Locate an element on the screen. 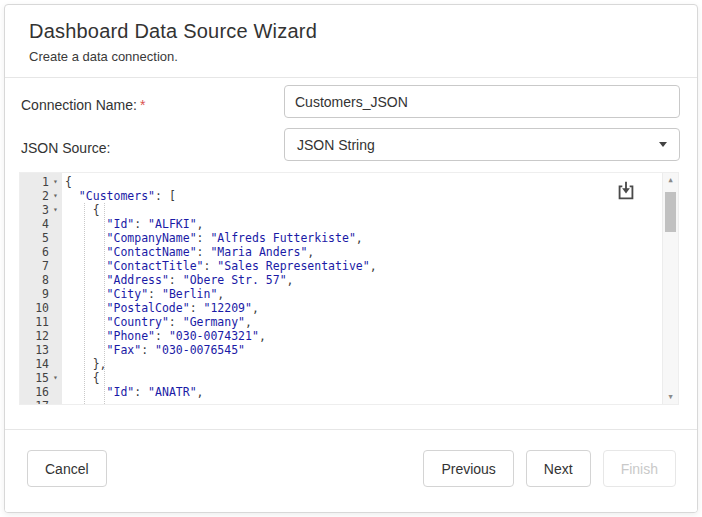 The height and width of the screenshot is (517, 702). cancel-button: Cancel is located at coordinates (67, 468).